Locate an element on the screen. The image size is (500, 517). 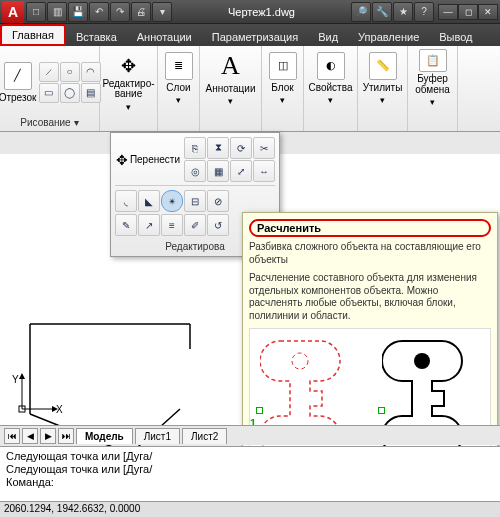
text-icon: A is located at coordinates (230, 66).